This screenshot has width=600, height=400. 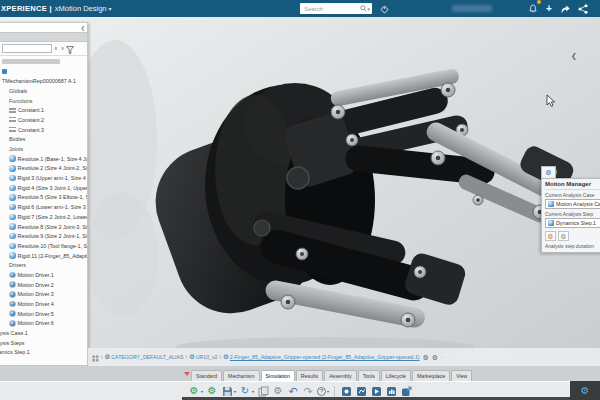 I want to click on tree-item: Motion Driver.2, so click(x=44, y=285).